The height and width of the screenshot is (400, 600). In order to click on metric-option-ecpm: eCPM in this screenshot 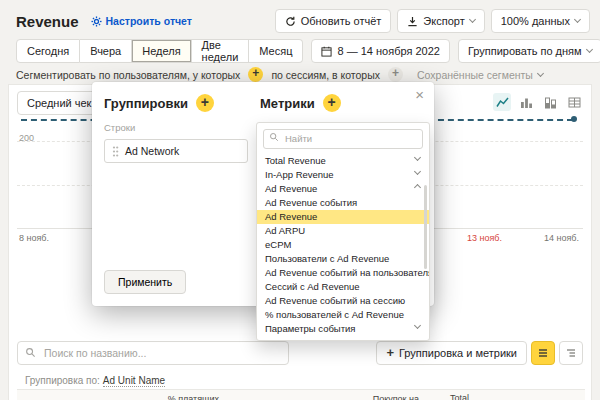, I will do `click(343, 245)`.